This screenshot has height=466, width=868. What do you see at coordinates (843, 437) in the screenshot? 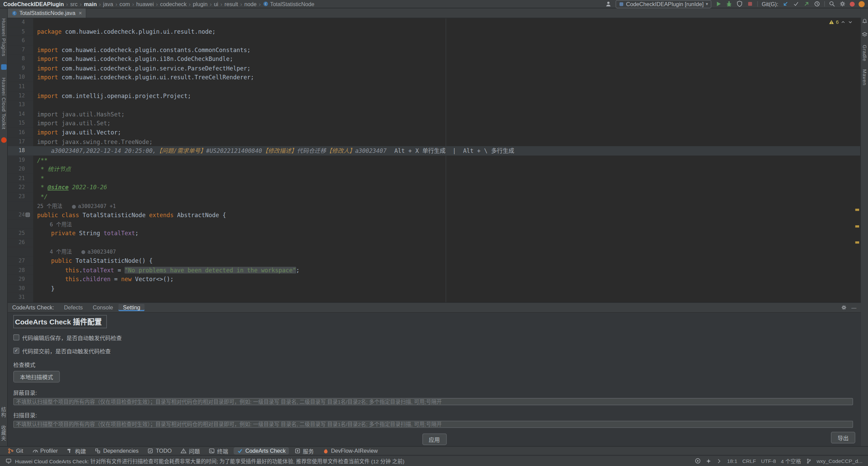
I see `export-button: 导出` at bounding box center [843, 437].